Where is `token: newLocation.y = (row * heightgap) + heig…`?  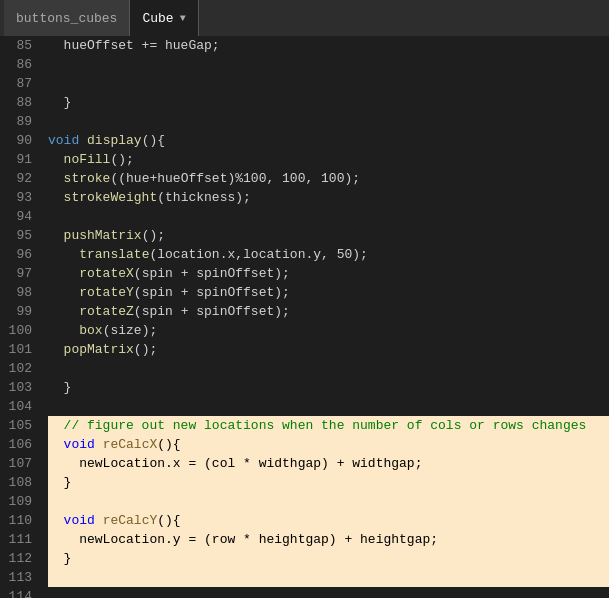
token: newLocation.y = (row * heightgap) + heig… is located at coordinates (243, 540).